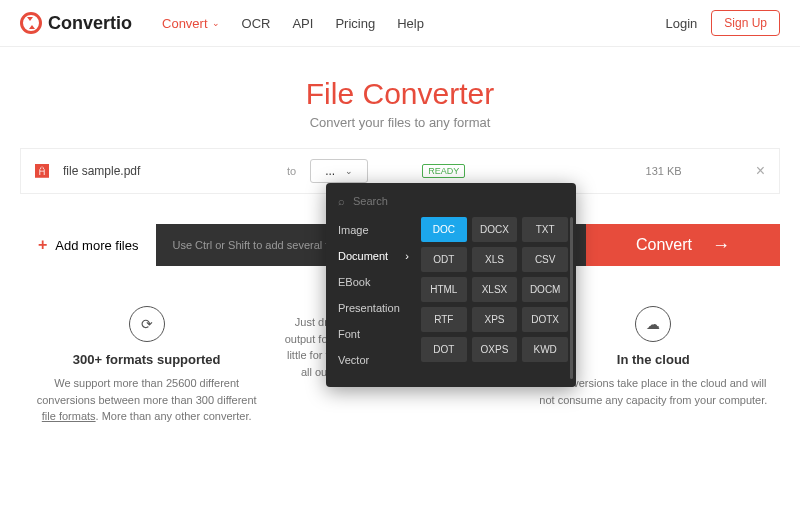  I want to click on pdf-icon: 🅰, so click(42, 171).